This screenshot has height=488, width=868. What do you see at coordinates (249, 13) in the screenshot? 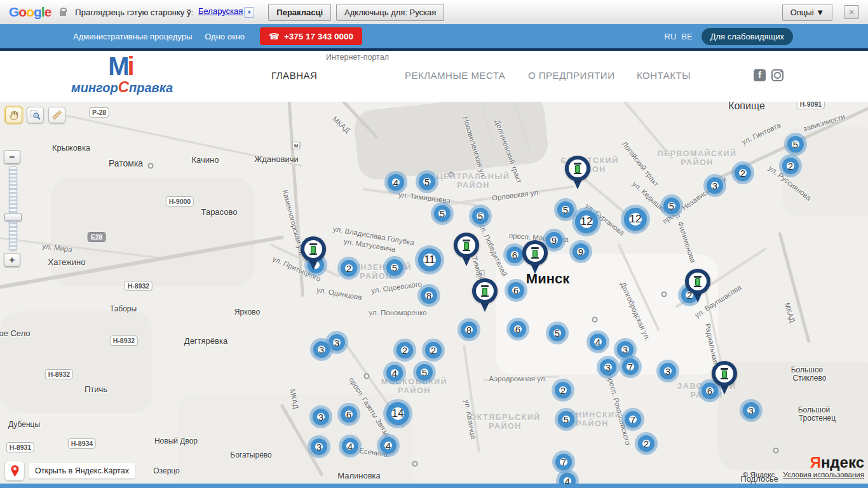
I see `chevron-down-icon: ▼` at bounding box center [249, 13].